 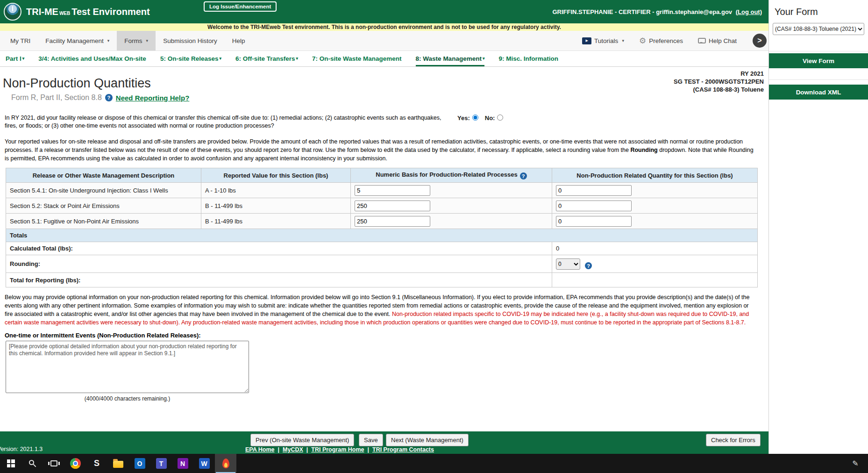 I want to click on intro-bold-word: Rounding, so click(x=644, y=150).